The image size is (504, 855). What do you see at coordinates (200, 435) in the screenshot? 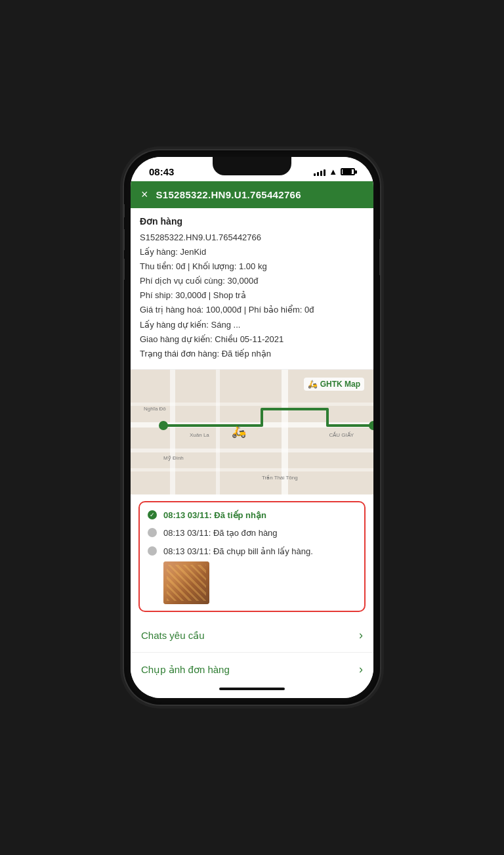
I see `map-label-2: Xuân La` at bounding box center [200, 435].